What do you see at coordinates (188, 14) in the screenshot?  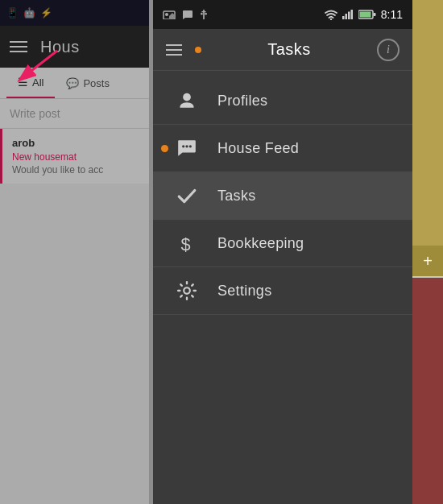 I see `message-icon` at bounding box center [188, 14].